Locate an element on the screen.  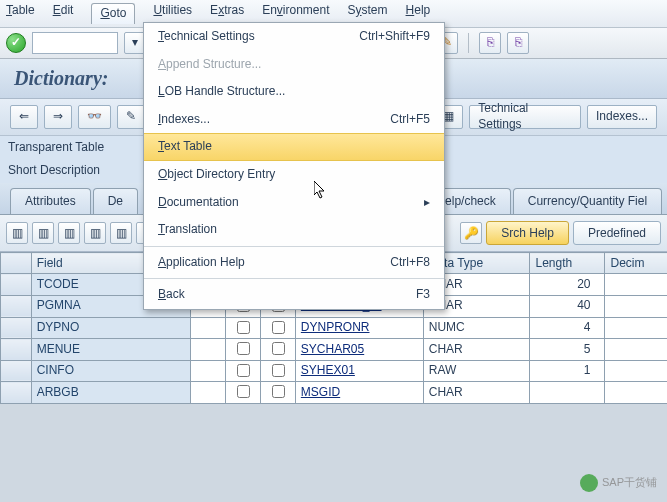
cell-data-element: SYHEX01 is located at coordinates (359, 371).